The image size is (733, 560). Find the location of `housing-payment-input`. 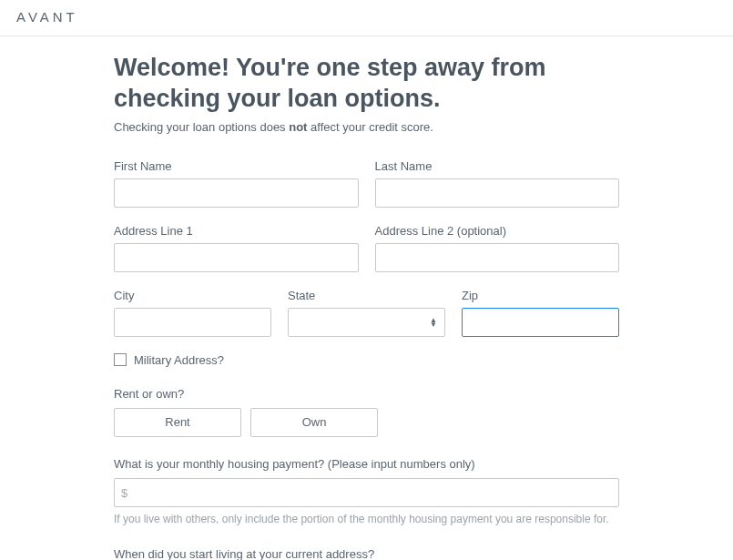

housing-payment-input is located at coordinates (366, 493).